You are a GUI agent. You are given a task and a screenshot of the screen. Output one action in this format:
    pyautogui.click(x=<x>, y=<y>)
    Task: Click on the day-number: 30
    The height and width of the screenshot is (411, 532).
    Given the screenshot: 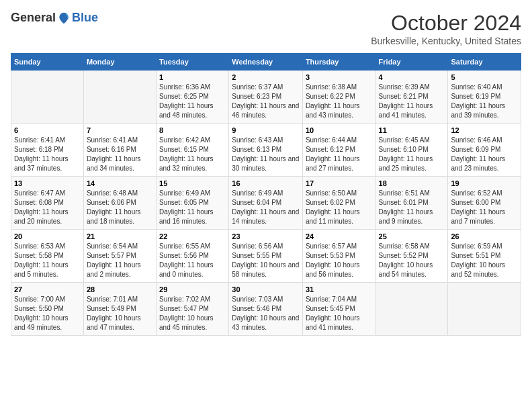 What is the action you would take?
    pyautogui.click(x=266, y=289)
    